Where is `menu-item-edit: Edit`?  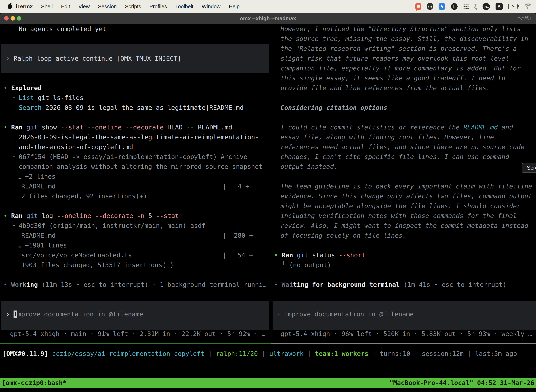
menu-item-edit: Edit is located at coordinates (66, 6).